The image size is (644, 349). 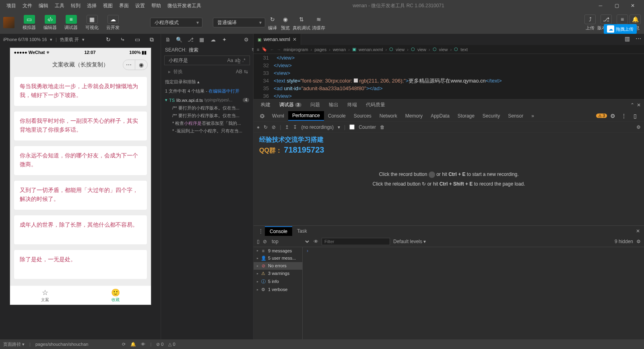 I want to click on eye-icon: 👁, so click(x=143, y=344).